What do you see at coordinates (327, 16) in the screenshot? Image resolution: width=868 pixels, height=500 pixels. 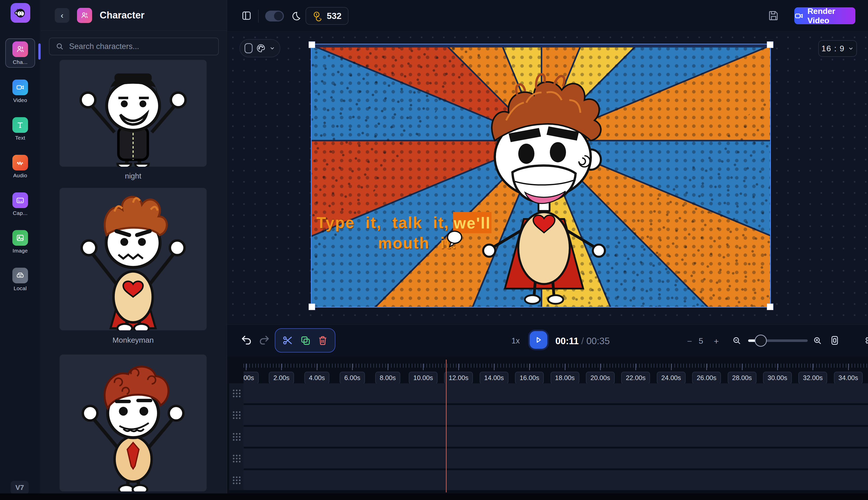 I see `credits-badge: 532` at bounding box center [327, 16].